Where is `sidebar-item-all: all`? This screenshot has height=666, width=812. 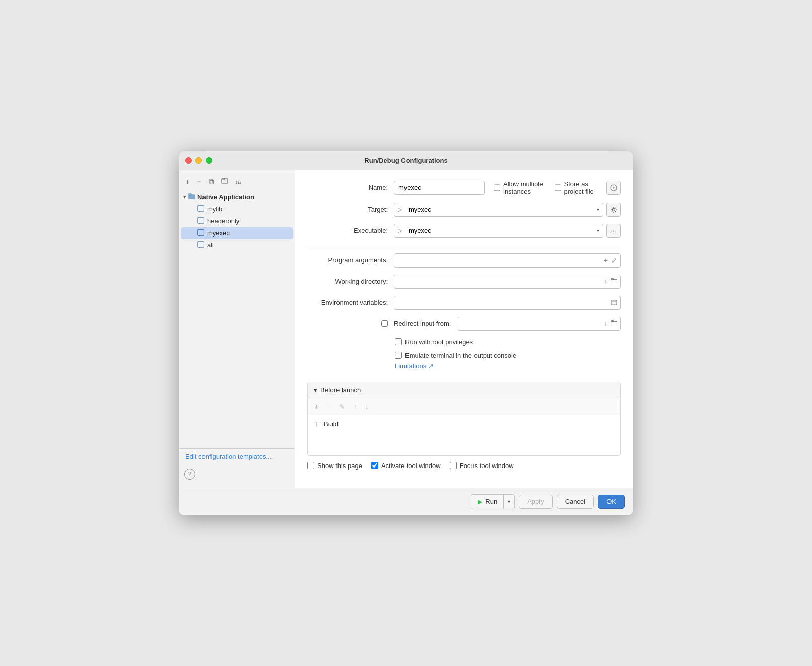
sidebar-item-all: all is located at coordinates (237, 245).